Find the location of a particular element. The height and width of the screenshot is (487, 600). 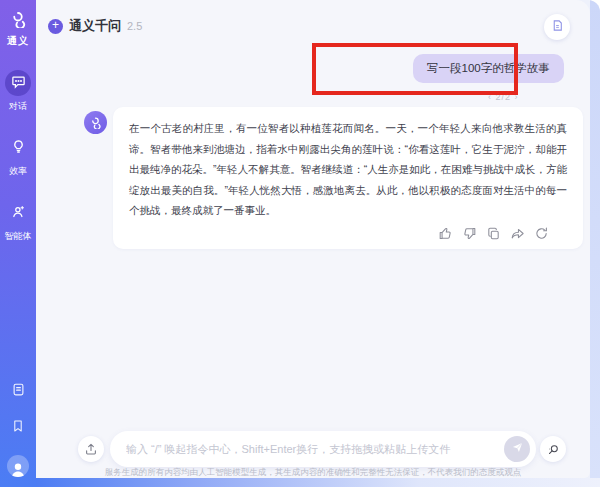

send-button is located at coordinates (517, 449).